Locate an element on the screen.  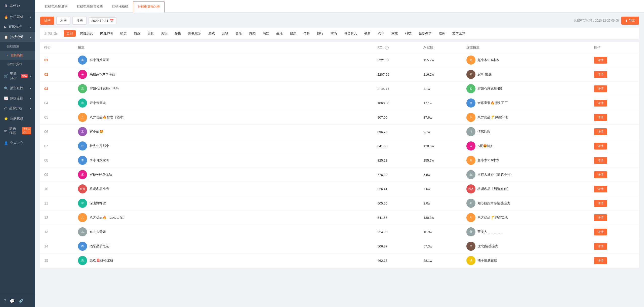
related-name: 米乐童装🔥源头工厂 is located at coordinates (493, 103).